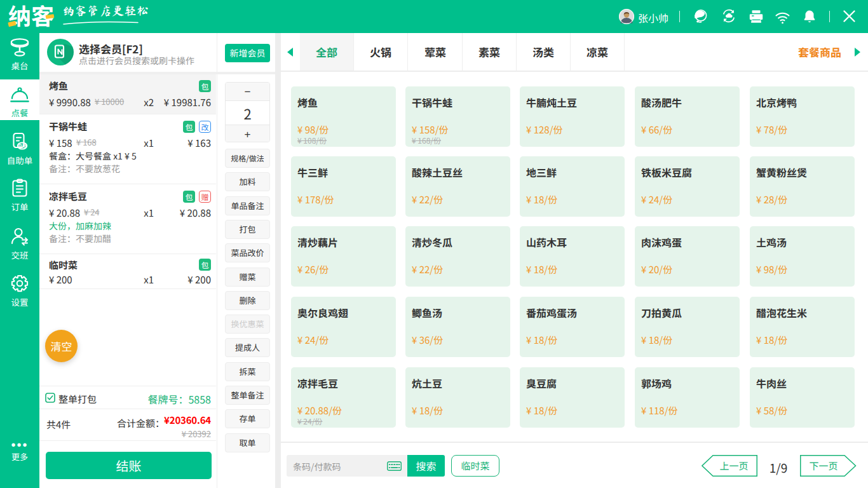  What do you see at coordinates (824, 465) in the screenshot?
I see `svg-text: 下一页` at bounding box center [824, 465].